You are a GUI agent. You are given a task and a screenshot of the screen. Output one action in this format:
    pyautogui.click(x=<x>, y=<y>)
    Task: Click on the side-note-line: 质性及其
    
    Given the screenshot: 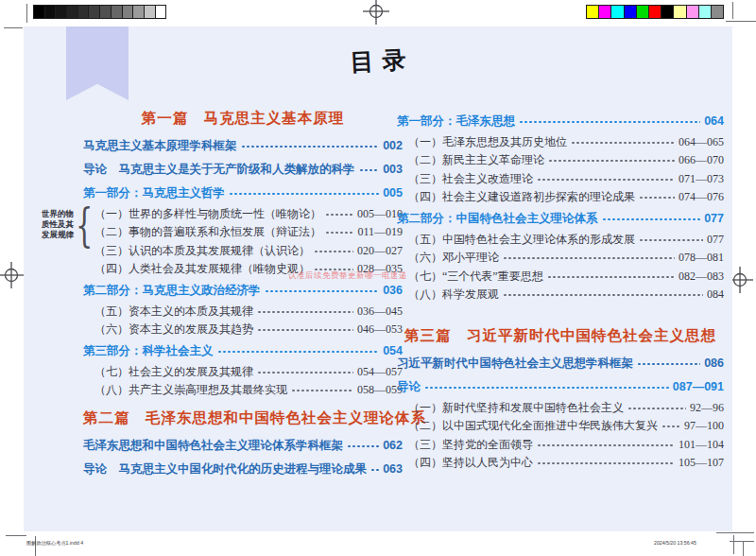 What is the action you would take?
    pyautogui.click(x=60, y=225)
    